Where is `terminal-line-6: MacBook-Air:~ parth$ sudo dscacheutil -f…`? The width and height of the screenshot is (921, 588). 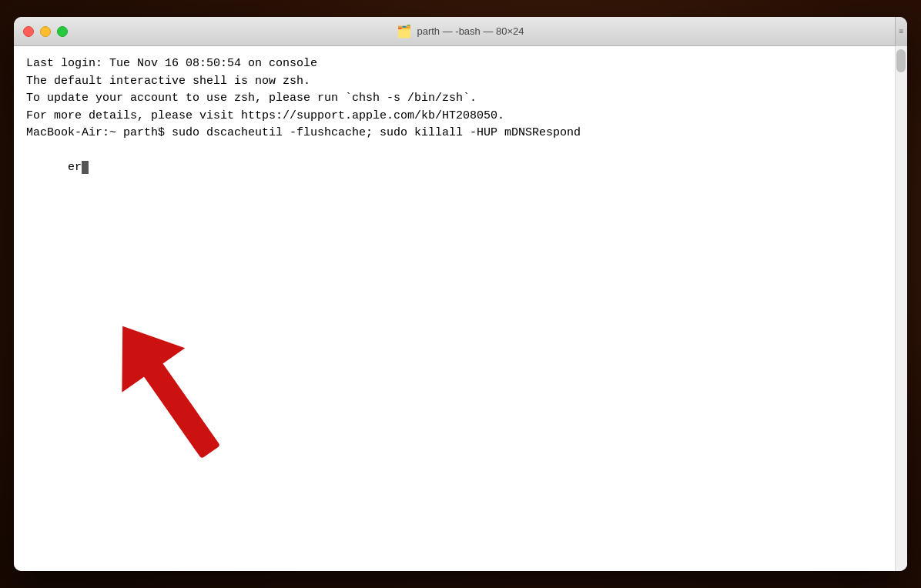
terminal-line-6: MacBook-Air:~ parth$ sudo dscacheutil -f… is located at coordinates (460, 134).